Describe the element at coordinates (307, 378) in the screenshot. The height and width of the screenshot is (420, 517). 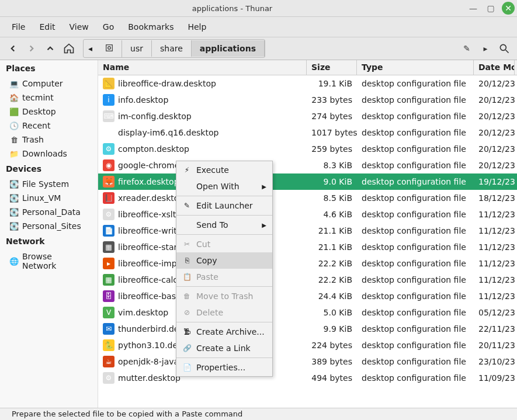
I see `table-row: ⚙mutter.desktop 494 bytes desktop config…` at that location.